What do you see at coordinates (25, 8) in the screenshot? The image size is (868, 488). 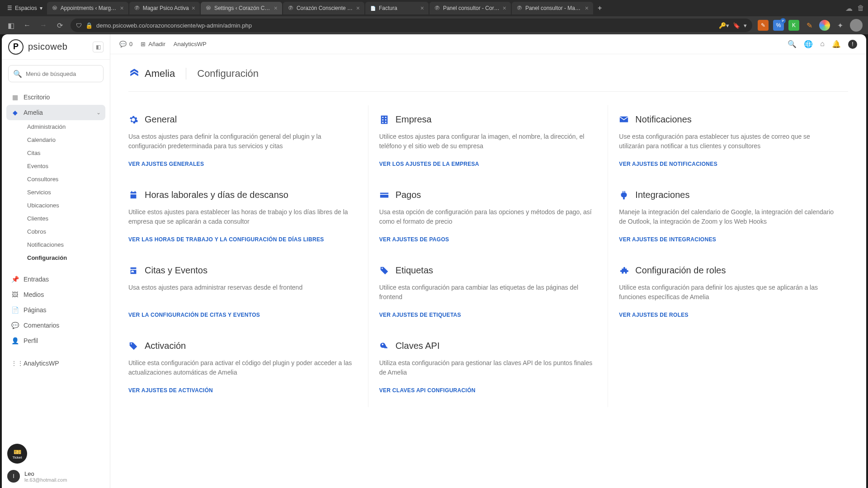 I see `tab-group-menu: ☰ Espacios ▾` at bounding box center [25, 8].